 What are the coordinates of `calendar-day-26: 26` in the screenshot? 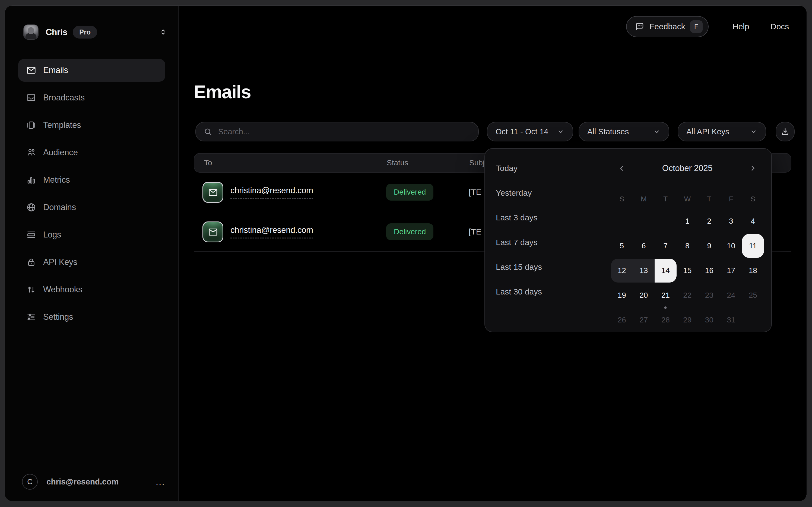 It's located at (622, 320).